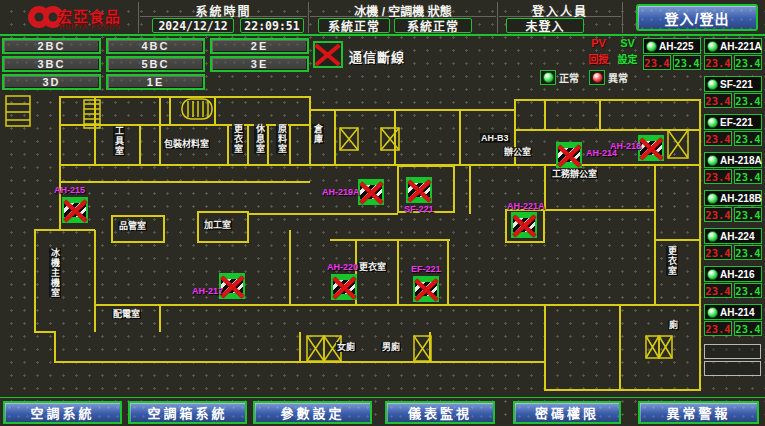 This screenshot has height=426, width=765. What do you see at coordinates (574, 174) in the screenshot?
I see `room-label: 工務辦公室` at bounding box center [574, 174].